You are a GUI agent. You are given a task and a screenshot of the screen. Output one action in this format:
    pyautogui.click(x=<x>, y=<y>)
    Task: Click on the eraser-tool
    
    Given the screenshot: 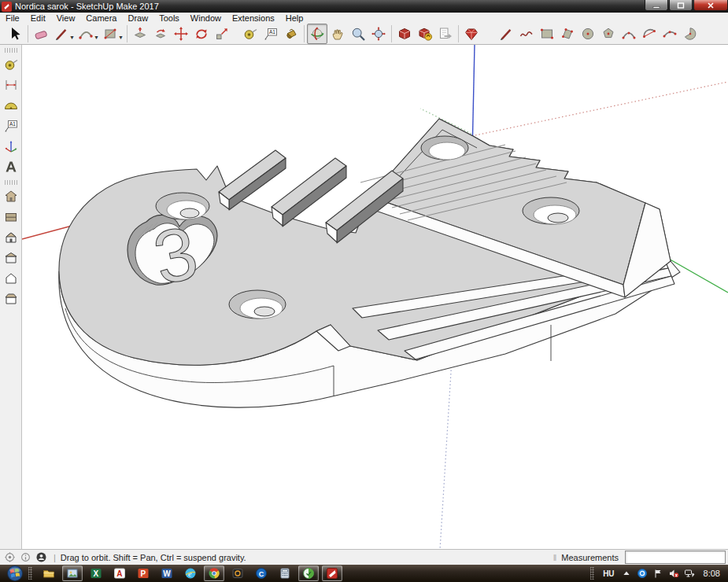 What is the action you would take?
    pyautogui.click(x=41, y=34)
    